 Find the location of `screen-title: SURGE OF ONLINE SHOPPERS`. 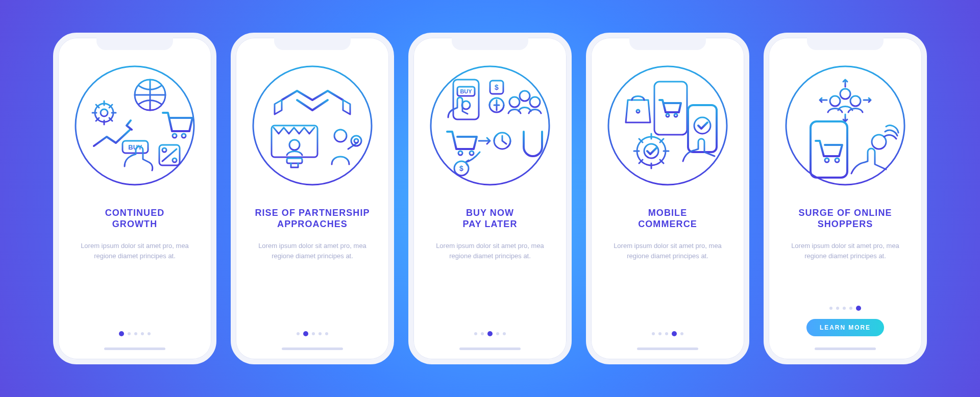

screen-title: SURGE OF ONLINE SHOPPERS is located at coordinates (845, 218).